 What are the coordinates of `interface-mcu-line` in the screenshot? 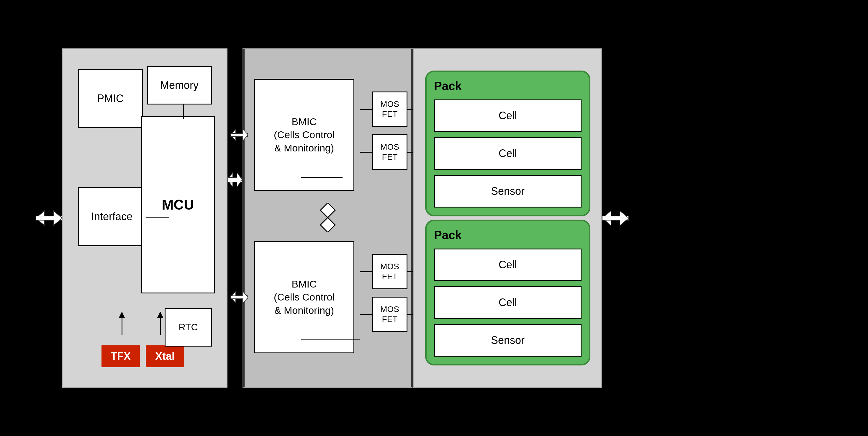 It's located at (158, 217).